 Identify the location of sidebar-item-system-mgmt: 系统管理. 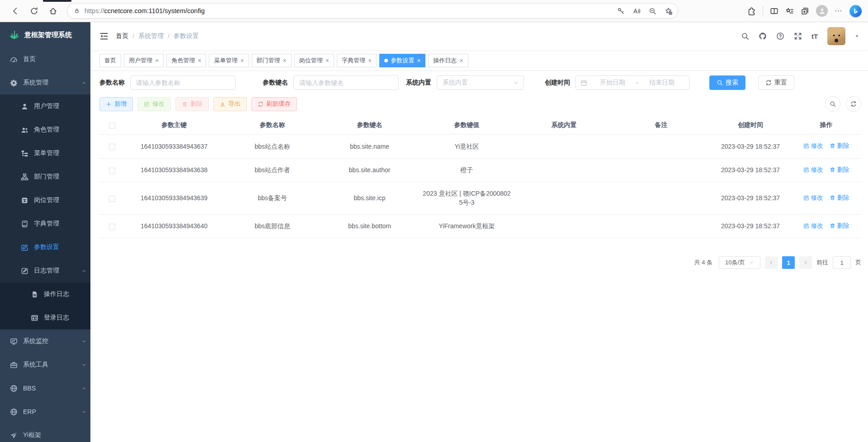
(45, 83).